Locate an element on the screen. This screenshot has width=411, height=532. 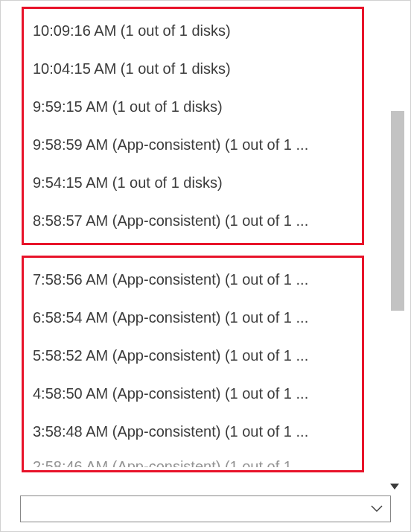
list-item: 6:58:54 AM (App-consistent) (1 out of 1 … is located at coordinates (193, 317).